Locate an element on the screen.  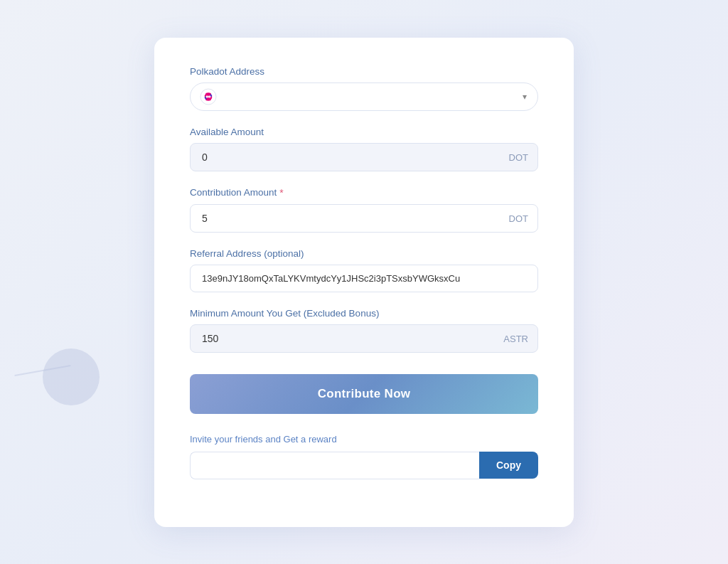
minimum-amount-group: Minimum Amount You Get (Excluded Bonus) … is located at coordinates (364, 330).